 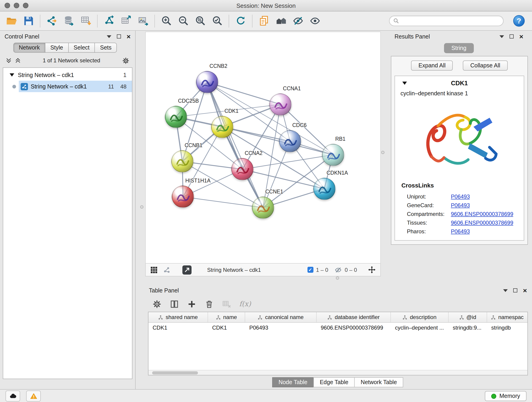 I want to click on network-collection-row: String Network – cdk1 1, so click(x=68, y=75).